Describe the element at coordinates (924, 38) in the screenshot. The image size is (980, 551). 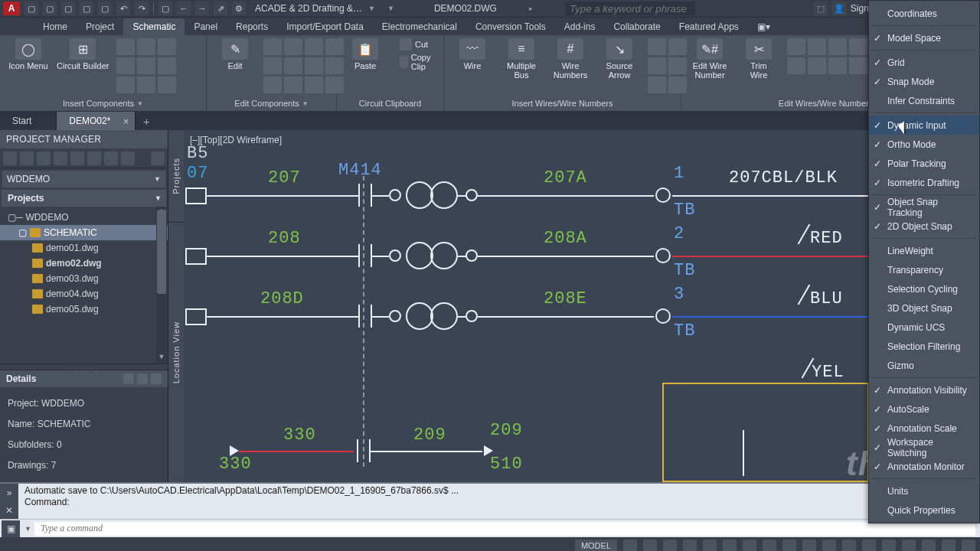
I see `menu-item-model-space: ✓Model Space` at that location.